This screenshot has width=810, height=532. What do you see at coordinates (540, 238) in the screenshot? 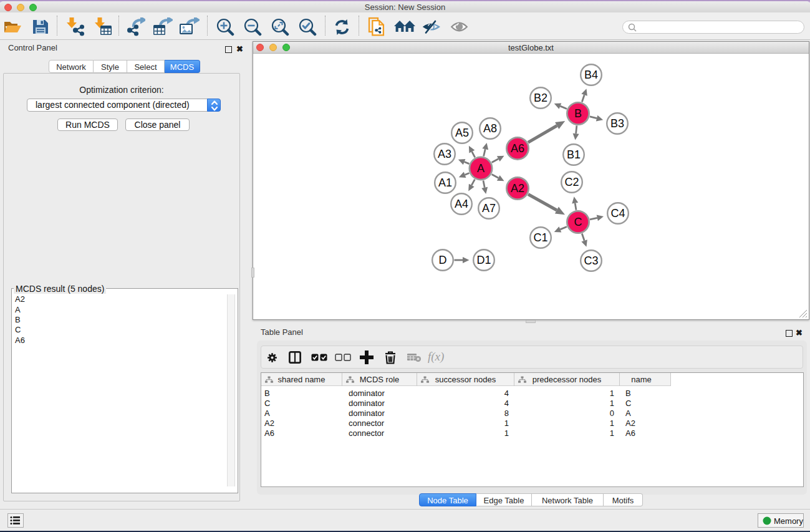
I see `svg-text: C1` at bounding box center [540, 238].